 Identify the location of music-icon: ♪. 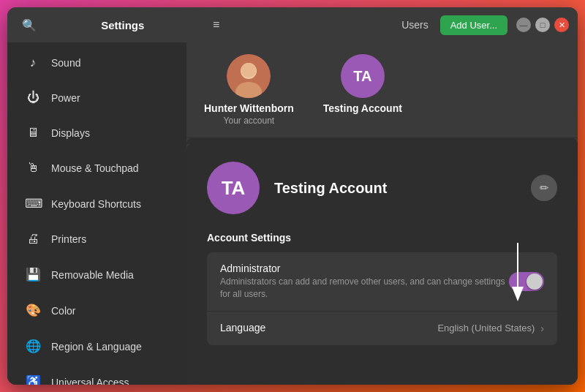
(33, 63).